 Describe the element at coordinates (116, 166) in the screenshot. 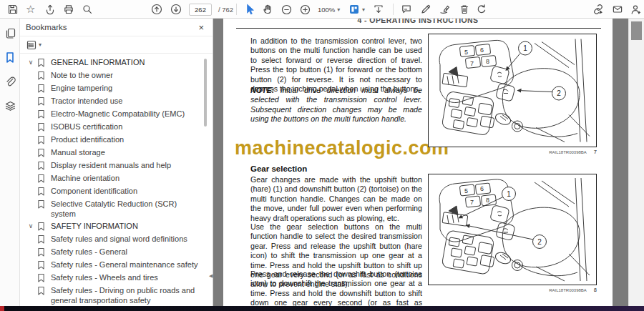

I see `bookmark-item: Display resident manuals and help` at that location.